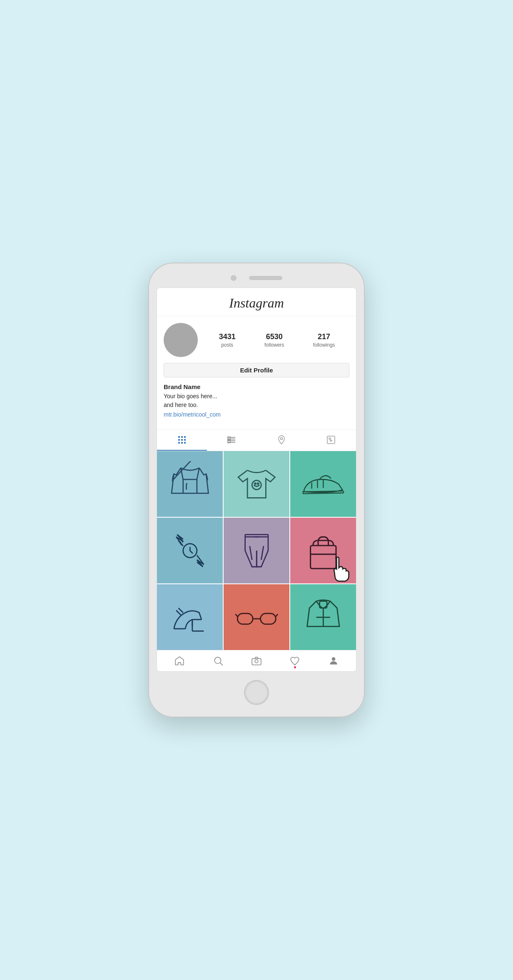 This screenshot has width=513, height=980. I want to click on sunglasses-icon, so click(256, 618).